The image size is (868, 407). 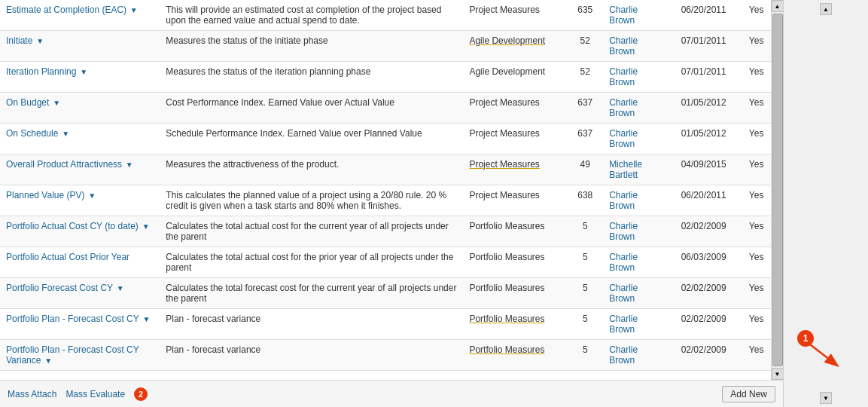 What do you see at coordinates (504, 133) in the screenshot?
I see `category-label: Project Measures` at bounding box center [504, 133].